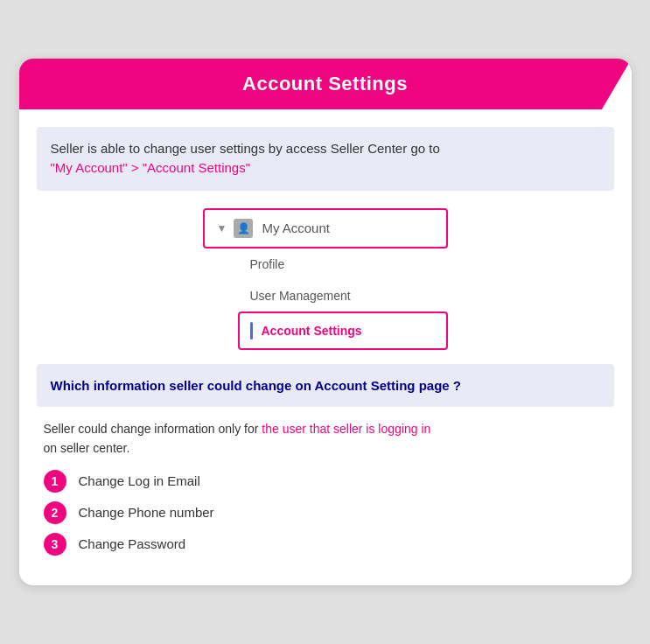  I want to click on profile-menu-item: Profile, so click(343, 264).